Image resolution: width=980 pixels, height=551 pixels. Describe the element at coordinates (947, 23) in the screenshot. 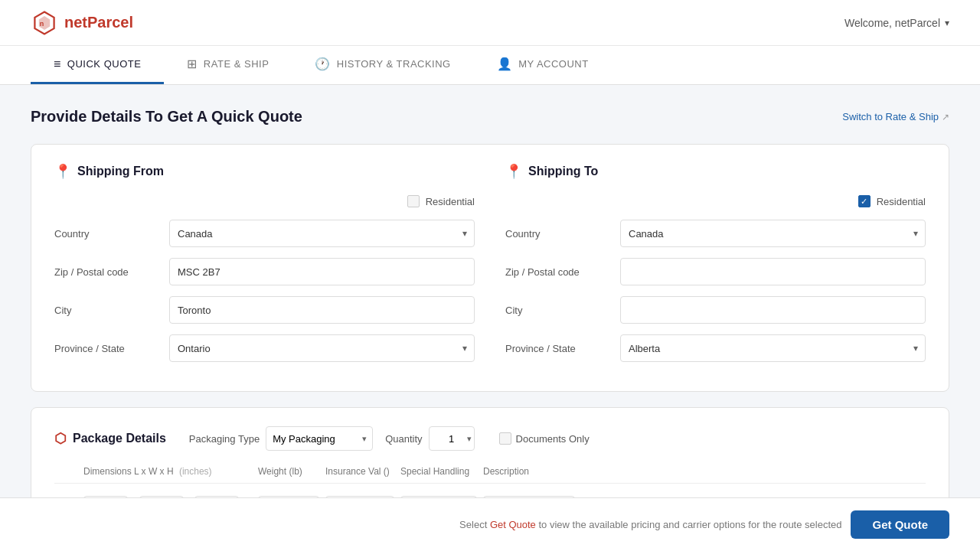

I see `chevron-down-icon: ▾` at that location.